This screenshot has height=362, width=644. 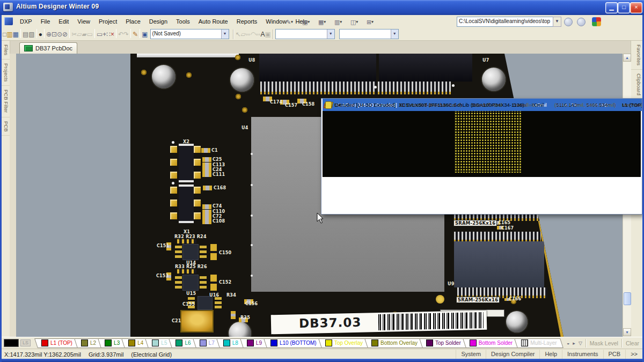 What do you see at coordinates (627, 333) in the screenshot?
I see `scroll-down-icon: ▼` at bounding box center [627, 333].